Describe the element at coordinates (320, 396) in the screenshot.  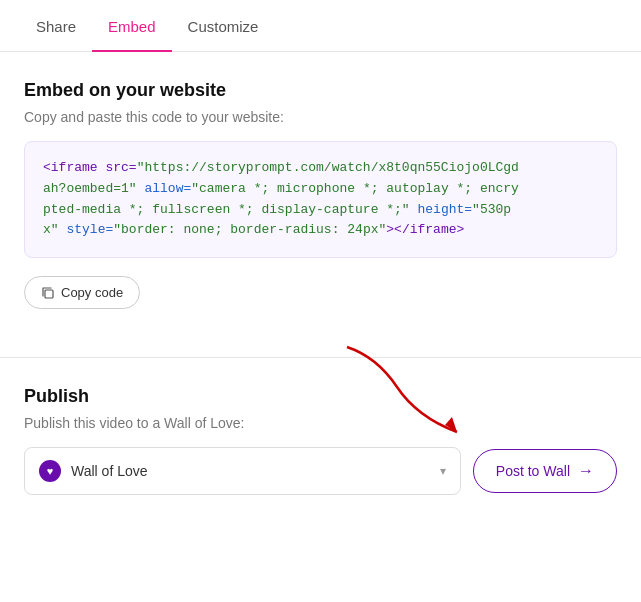
I see `publish-title: Publish` at that location.